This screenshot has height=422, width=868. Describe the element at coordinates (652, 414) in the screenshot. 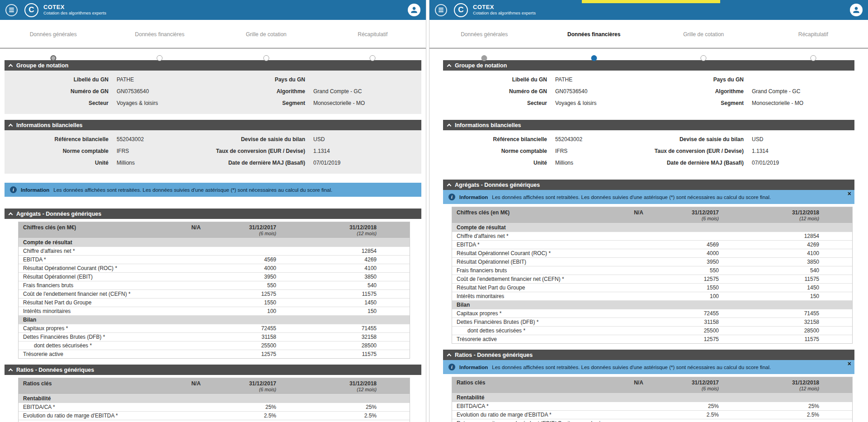

I see `table-row: Evolution du ratio de marge d'EBITDA * 2…` at that location.